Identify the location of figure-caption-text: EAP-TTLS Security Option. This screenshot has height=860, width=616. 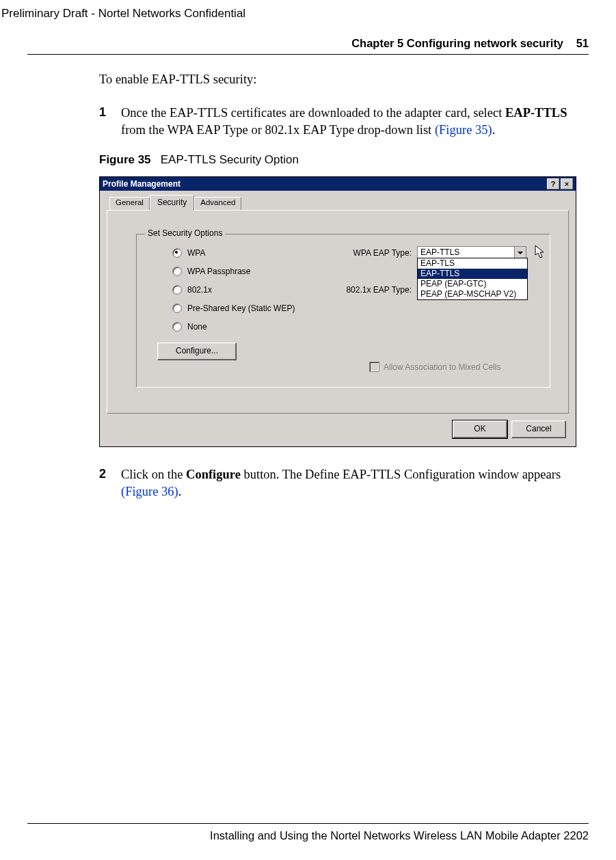
(230, 160).